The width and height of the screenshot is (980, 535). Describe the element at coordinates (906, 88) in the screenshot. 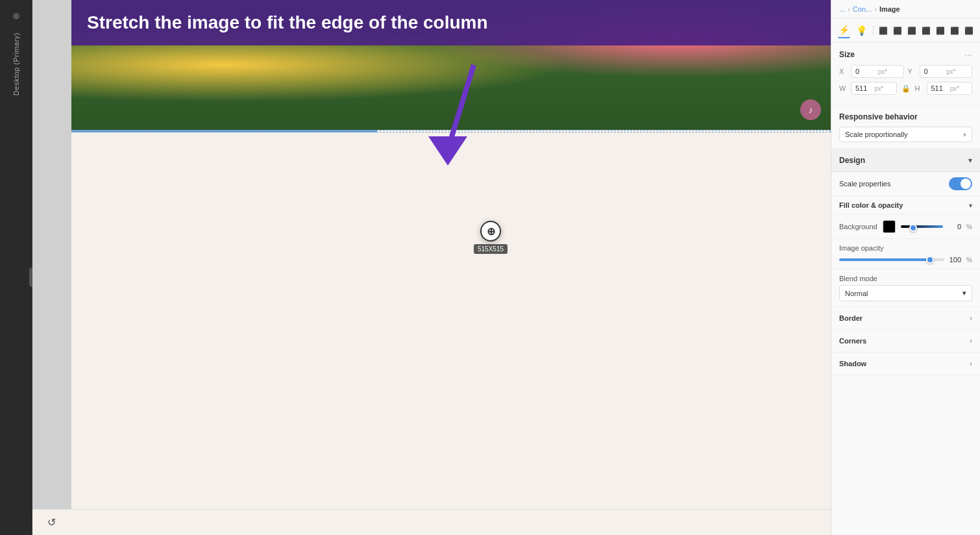

I see `wh-row: W 511 px* 🔒 H 511 px*` at that location.